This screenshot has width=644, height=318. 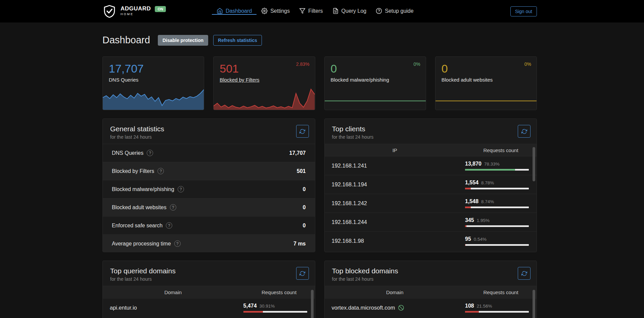 I want to click on brand-name: ADGUARD, so click(x=136, y=9).